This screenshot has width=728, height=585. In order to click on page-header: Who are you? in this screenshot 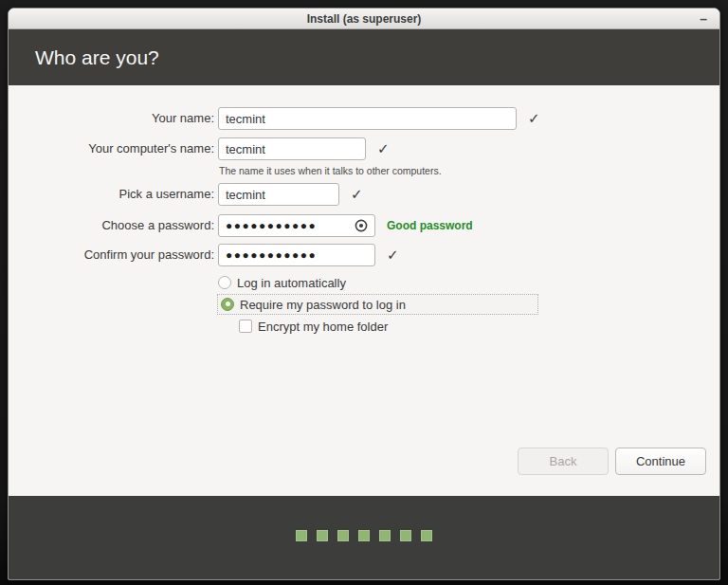, I will do `click(364, 57)`.